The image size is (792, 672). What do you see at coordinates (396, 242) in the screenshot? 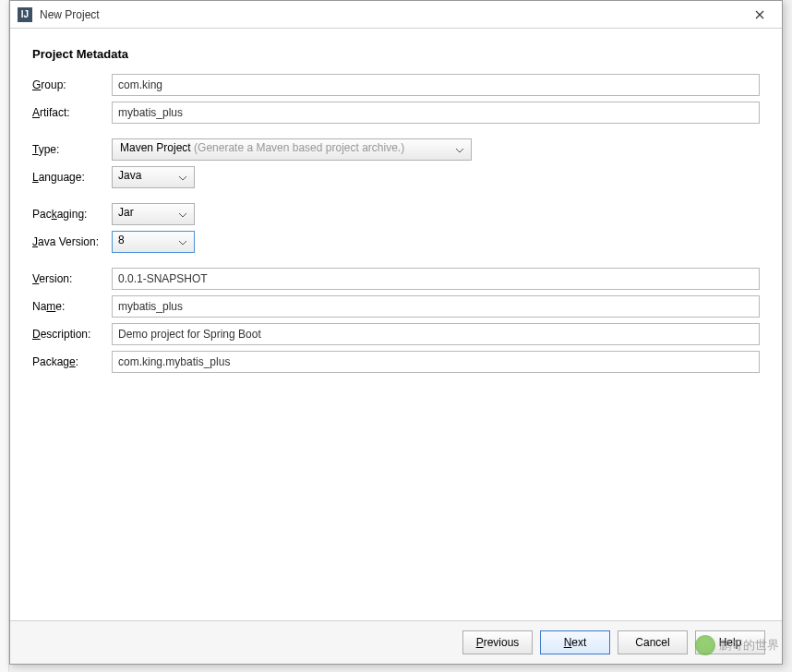
I see `row-java-version: Java Version: 8` at bounding box center [396, 242].